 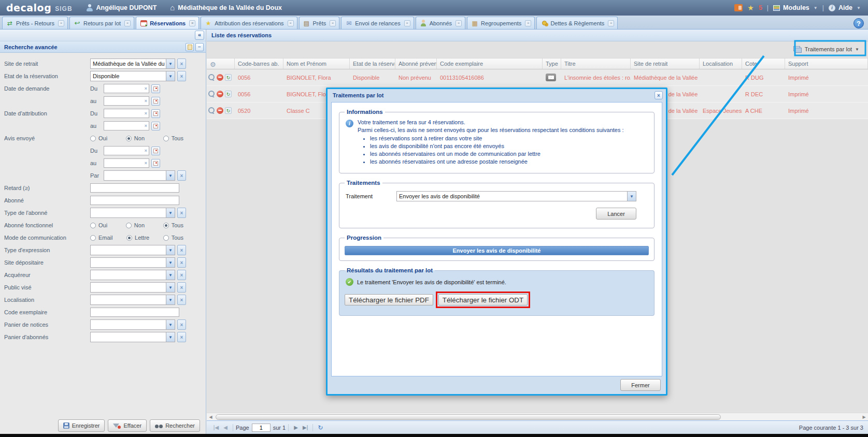 What do you see at coordinates (133, 263) in the screenshot?
I see `site-depositaire-select` at bounding box center [133, 263].